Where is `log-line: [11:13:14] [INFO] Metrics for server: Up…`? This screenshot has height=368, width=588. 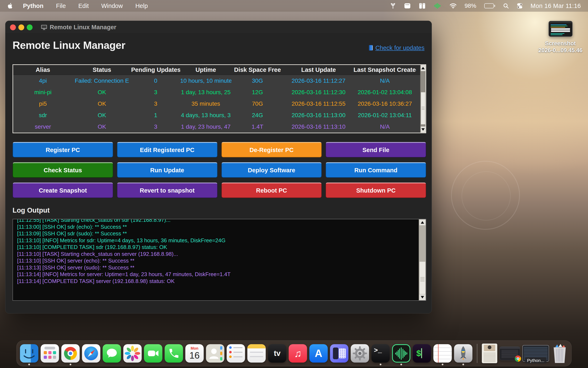 log-line: [11:13:14] [INFO] Metrics for server: Up… is located at coordinates (219, 274).